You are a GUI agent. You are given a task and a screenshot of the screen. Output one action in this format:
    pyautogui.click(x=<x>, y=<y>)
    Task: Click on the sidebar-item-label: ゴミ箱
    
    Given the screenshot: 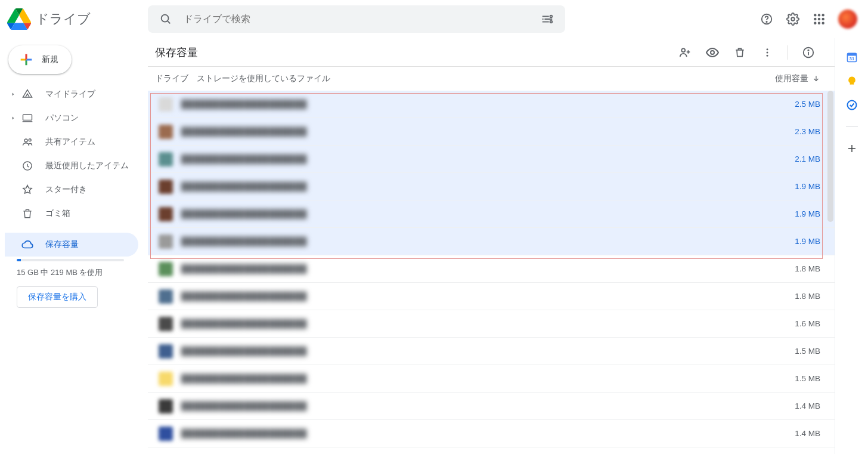 What is the action you would take?
    pyautogui.click(x=58, y=214)
    